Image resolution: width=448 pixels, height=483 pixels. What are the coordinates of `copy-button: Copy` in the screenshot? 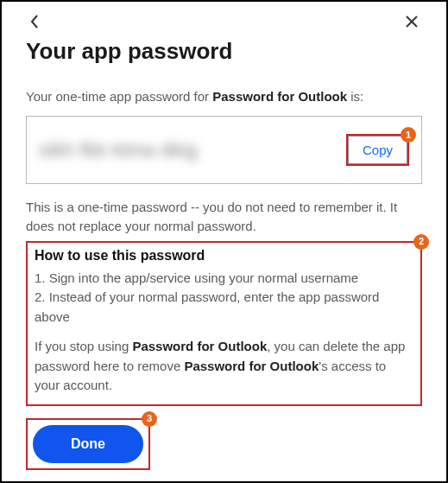 It's located at (378, 150).